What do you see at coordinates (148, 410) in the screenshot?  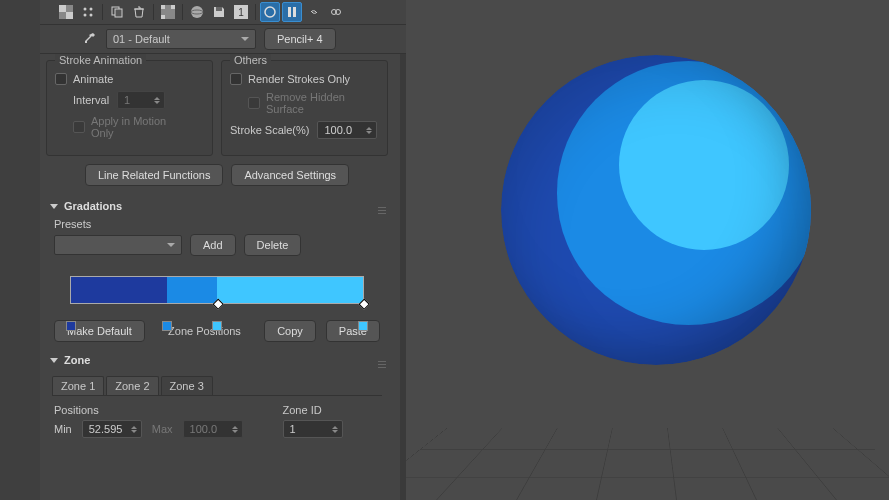 I see `positions-label: Positions` at bounding box center [148, 410].